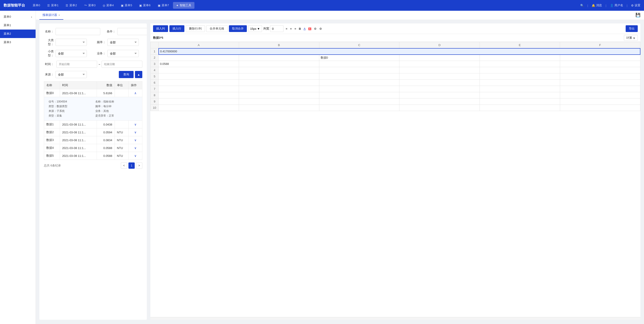  I want to click on align-center-btn: ≡, so click(291, 29).